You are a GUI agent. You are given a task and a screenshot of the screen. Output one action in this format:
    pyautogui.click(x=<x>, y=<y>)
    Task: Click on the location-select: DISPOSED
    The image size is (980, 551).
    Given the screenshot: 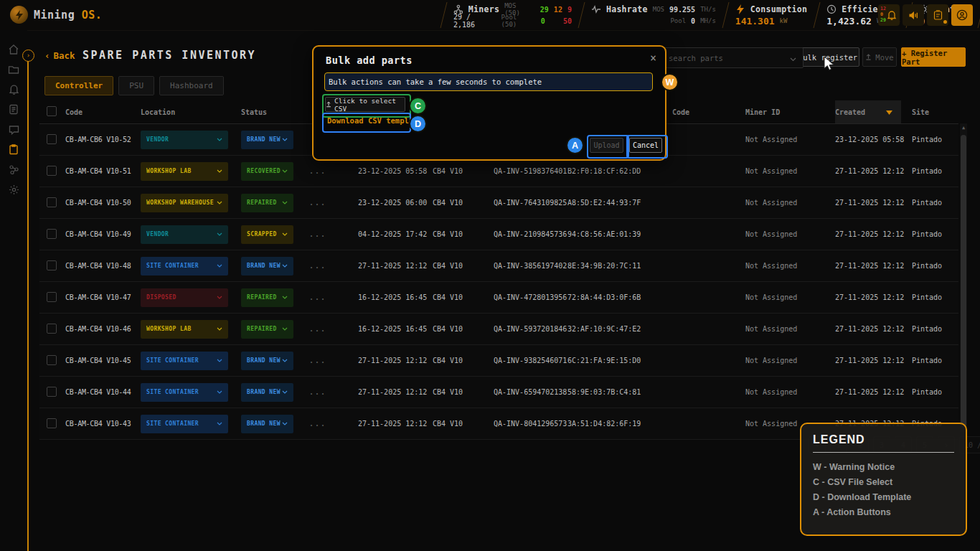 What is the action you would take?
    pyautogui.click(x=184, y=298)
    